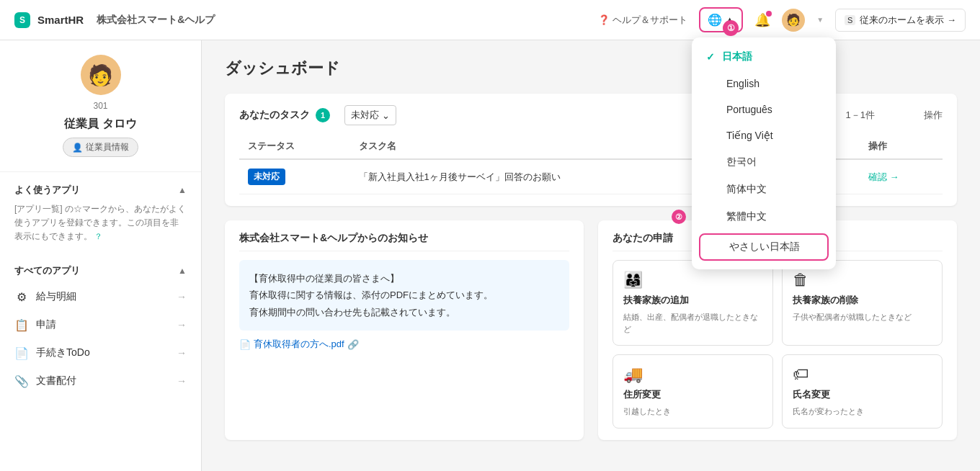 The height and width of the screenshot is (471, 980). I want to click on lang-label-easy-ja: やさしい日本語, so click(765, 247).